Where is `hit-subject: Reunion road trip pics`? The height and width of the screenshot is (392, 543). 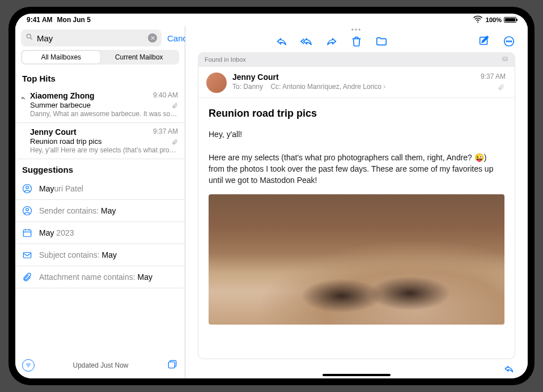 hit-subject: Reunion road trip pics is located at coordinates (104, 142).